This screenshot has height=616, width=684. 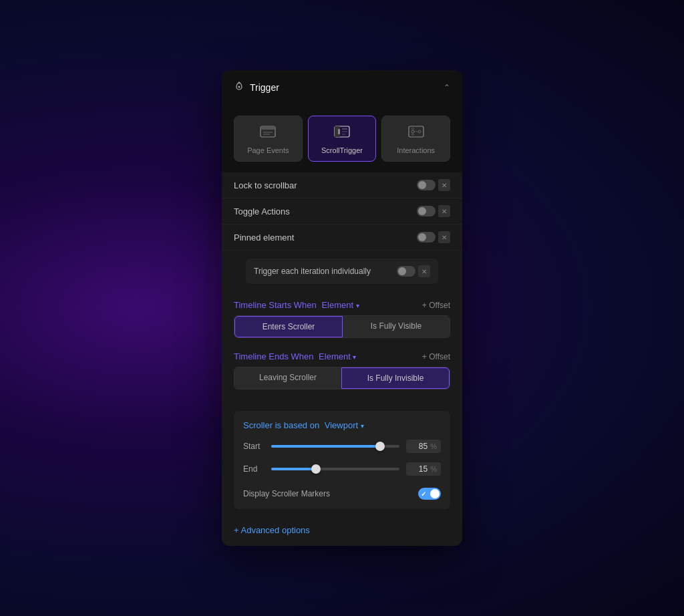 What do you see at coordinates (434, 211) in the screenshot?
I see `toggle-actions-controls: ✕` at bounding box center [434, 211].